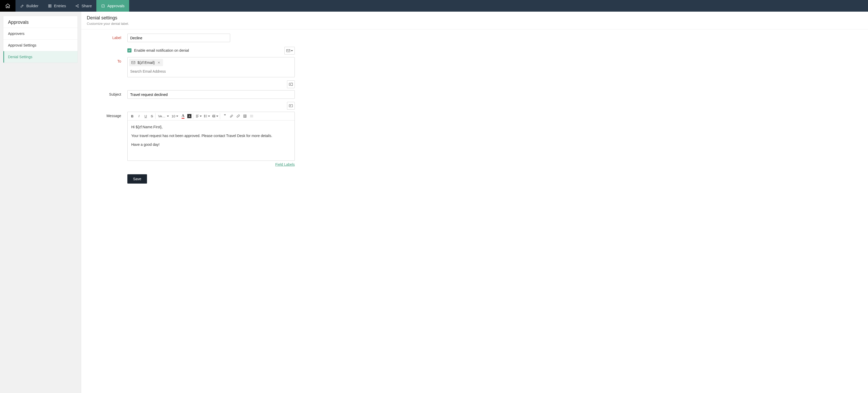 This screenshot has height=393, width=868. Describe the element at coordinates (8, 6) in the screenshot. I see `home-button` at that location.